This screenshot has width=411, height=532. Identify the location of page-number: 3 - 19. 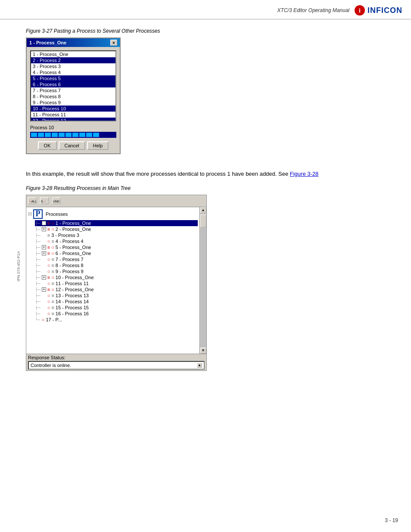
(391, 520).